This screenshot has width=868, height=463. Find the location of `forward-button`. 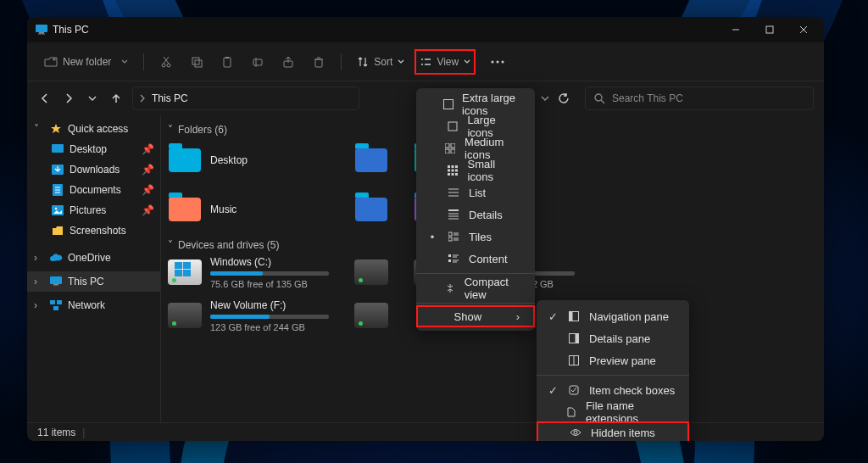

forward-button is located at coordinates (69, 98).